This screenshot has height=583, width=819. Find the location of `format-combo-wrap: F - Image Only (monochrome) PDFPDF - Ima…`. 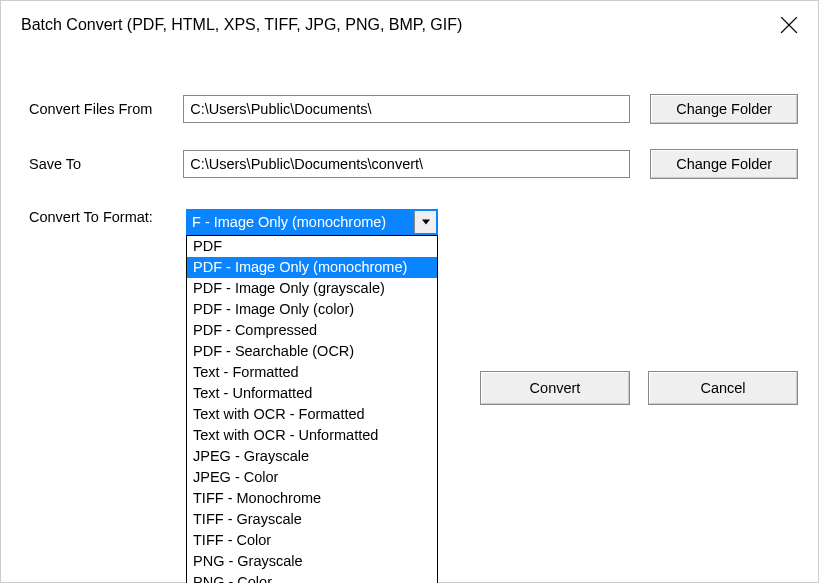

format-combo-wrap: F - Image Only (monochrome) PDFPDF - Ima… is located at coordinates (312, 222).